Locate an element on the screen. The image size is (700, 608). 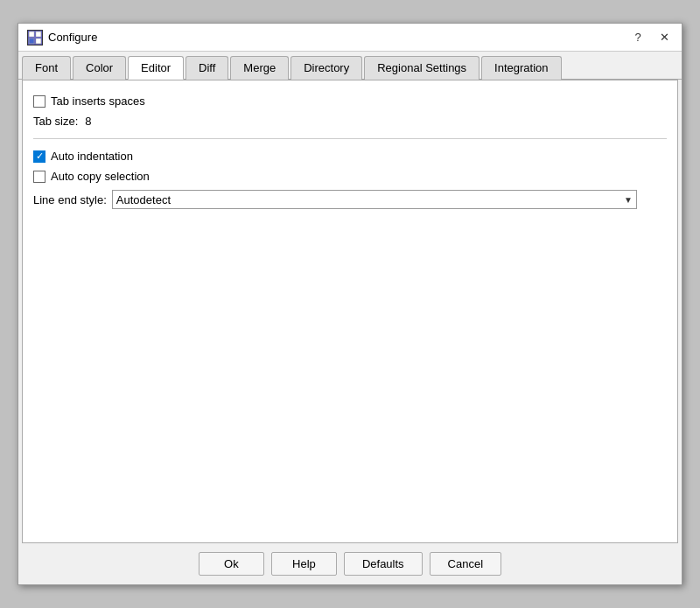
title-bar-buttons: ? ✕ is located at coordinates (651, 37).